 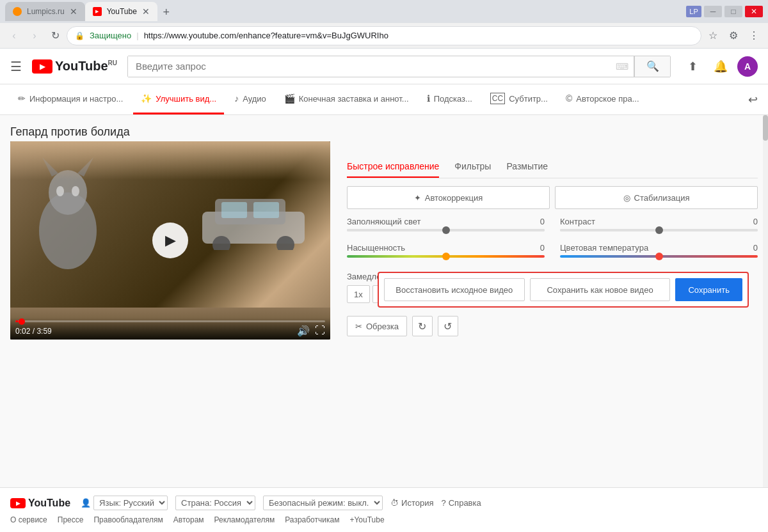 What do you see at coordinates (189, 520) in the screenshot?
I see `footer-link-authors: Авторам` at bounding box center [189, 520].